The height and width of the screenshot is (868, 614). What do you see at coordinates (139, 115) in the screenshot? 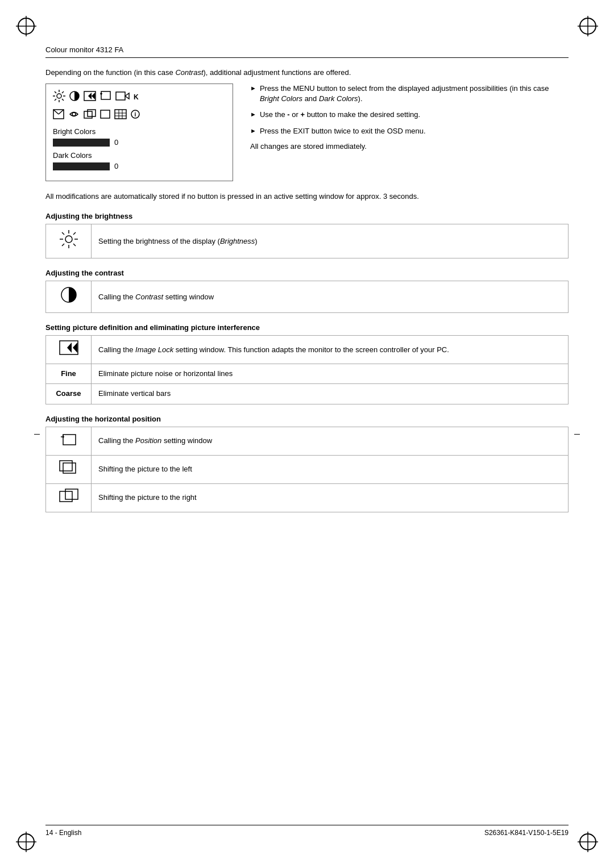
I see `osd-icons-row2: i` at bounding box center [139, 115].